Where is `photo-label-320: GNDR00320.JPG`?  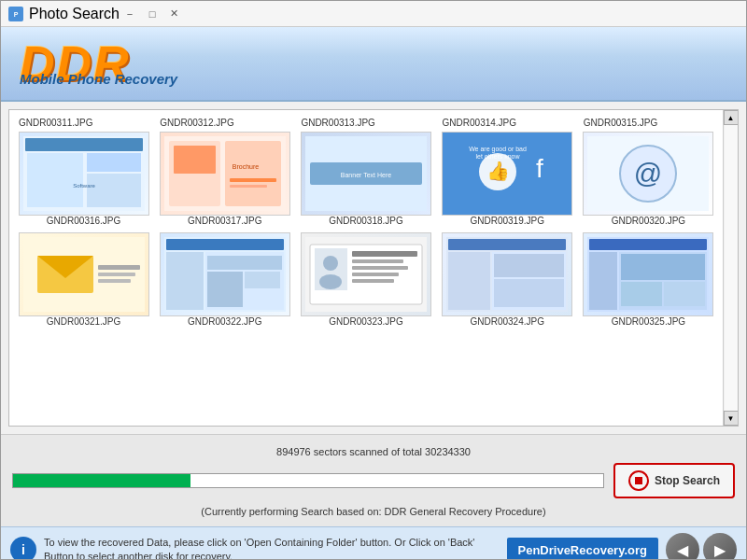 photo-label-320: GNDR00320.JPG is located at coordinates (648, 220).